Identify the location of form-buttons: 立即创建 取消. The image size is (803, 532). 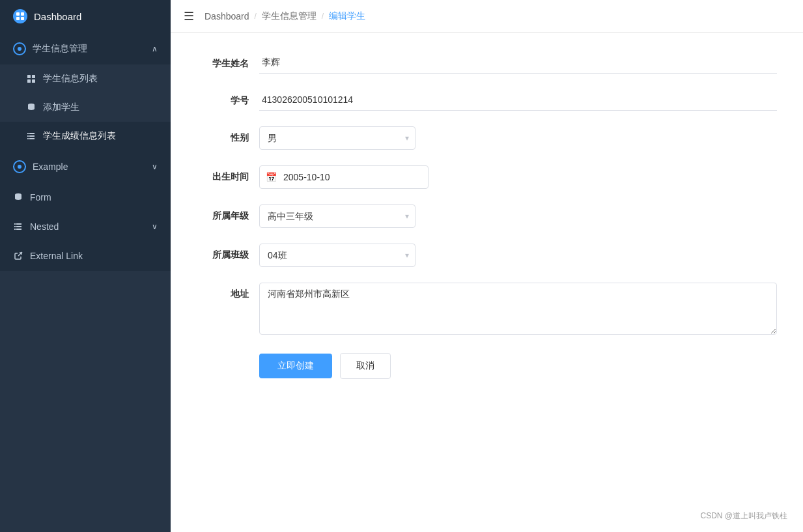
(518, 366).